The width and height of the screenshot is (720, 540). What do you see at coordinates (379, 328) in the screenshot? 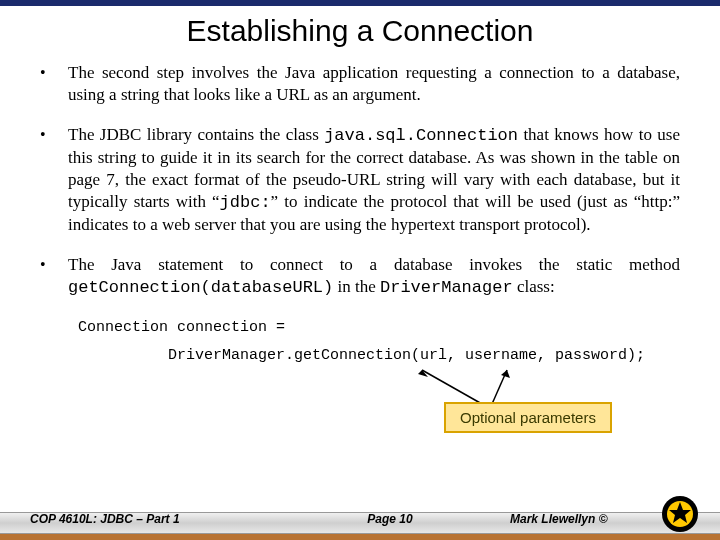
I see `code-line: Connection connection =` at bounding box center [379, 328].